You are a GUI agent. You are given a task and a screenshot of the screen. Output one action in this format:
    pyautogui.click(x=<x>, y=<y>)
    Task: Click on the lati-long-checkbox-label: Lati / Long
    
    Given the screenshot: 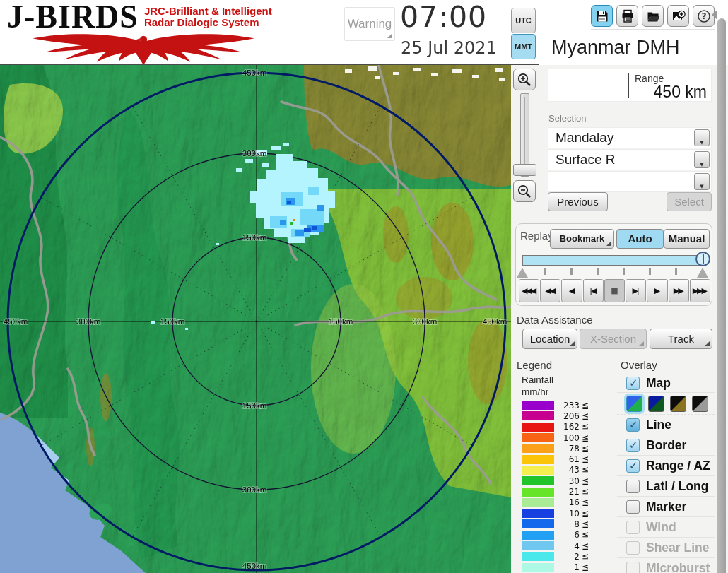 What is the action you would take?
    pyautogui.click(x=677, y=486)
    